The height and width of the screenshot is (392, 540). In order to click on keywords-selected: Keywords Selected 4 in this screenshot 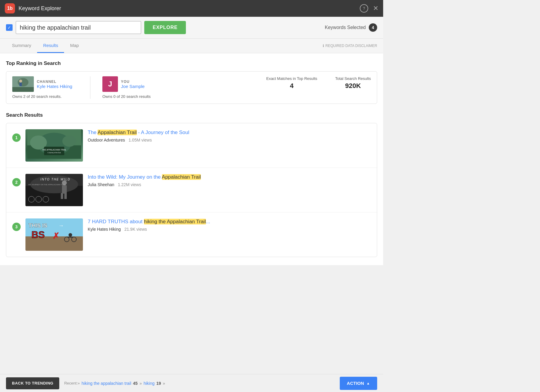, I will do `click(351, 28)`.